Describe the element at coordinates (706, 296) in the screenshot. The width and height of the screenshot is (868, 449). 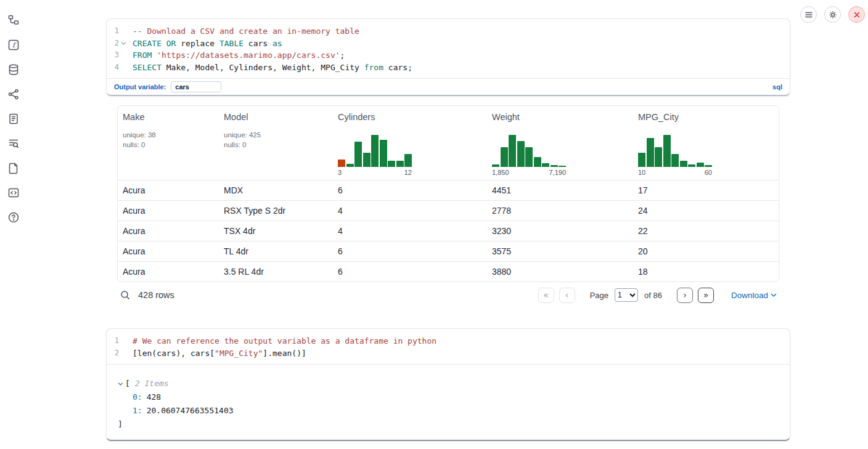
I see `last-page-button: »` at that location.